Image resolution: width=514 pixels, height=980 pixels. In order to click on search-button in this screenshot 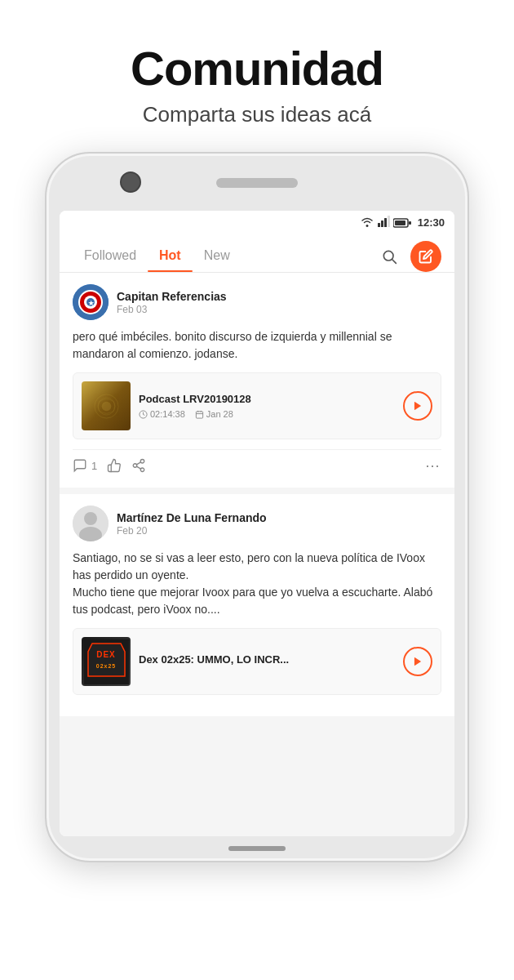, I will do `click(389, 256)`.